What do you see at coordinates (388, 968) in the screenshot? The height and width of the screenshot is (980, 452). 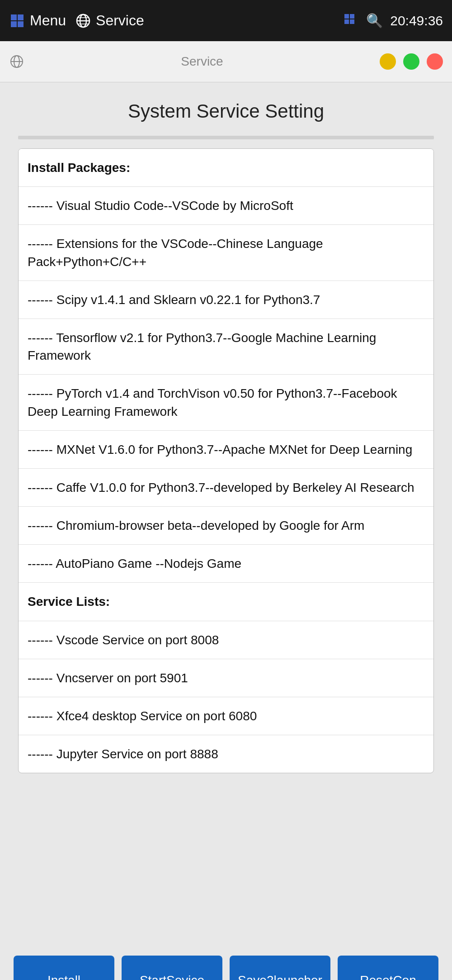 I see `reset-con-button: ResetCon` at bounding box center [388, 968].